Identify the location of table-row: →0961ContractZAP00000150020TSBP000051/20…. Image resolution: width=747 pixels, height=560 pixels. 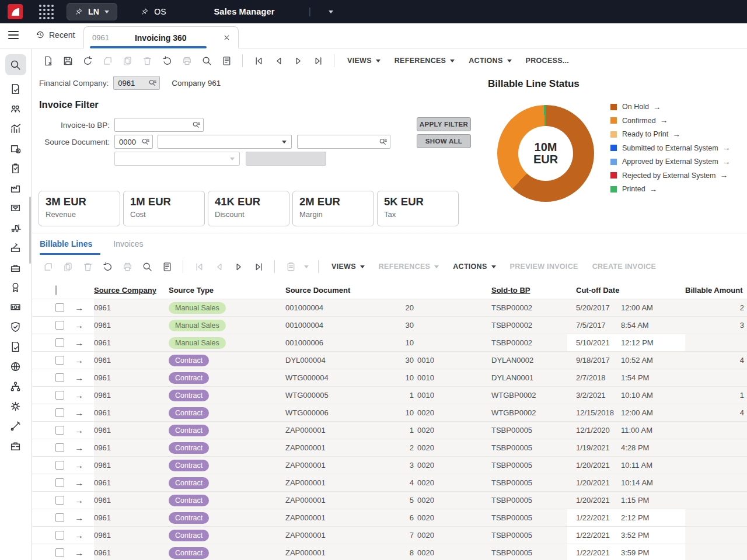
(390, 501).